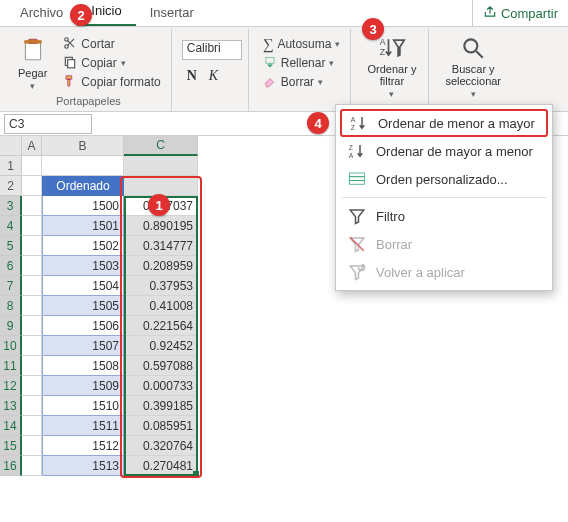 The image size is (568, 522). What do you see at coordinates (11, 166) in the screenshot?
I see `row-header-1: 1` at bounding box center [11, 166].